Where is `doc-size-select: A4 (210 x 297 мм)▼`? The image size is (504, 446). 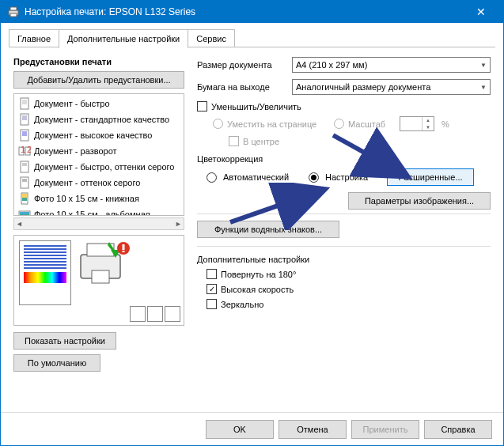 doc-size-select: A4 (210 x 297 мм)▼ is located at coordinates (391, 65).